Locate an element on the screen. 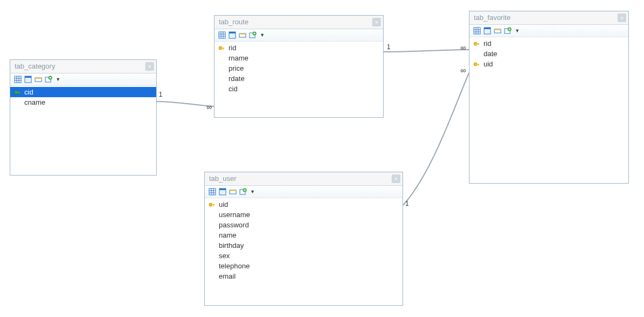 Image resolution: width=644 pixels, height=317 pixels. column-list: uid username password name birthday sex … is located at coordinates (304, 241).